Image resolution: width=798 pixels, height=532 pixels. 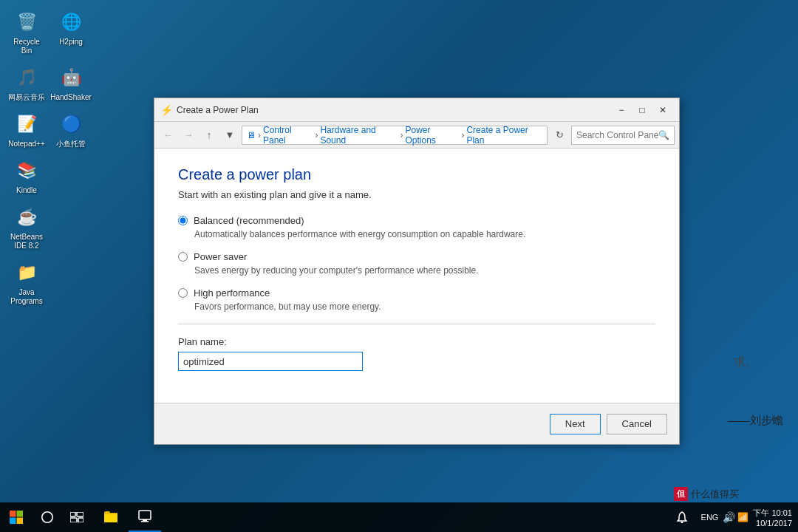 I want to click on desktop-icon-handshaker: 🤖 HandShaker, so click(x=71, y=83).